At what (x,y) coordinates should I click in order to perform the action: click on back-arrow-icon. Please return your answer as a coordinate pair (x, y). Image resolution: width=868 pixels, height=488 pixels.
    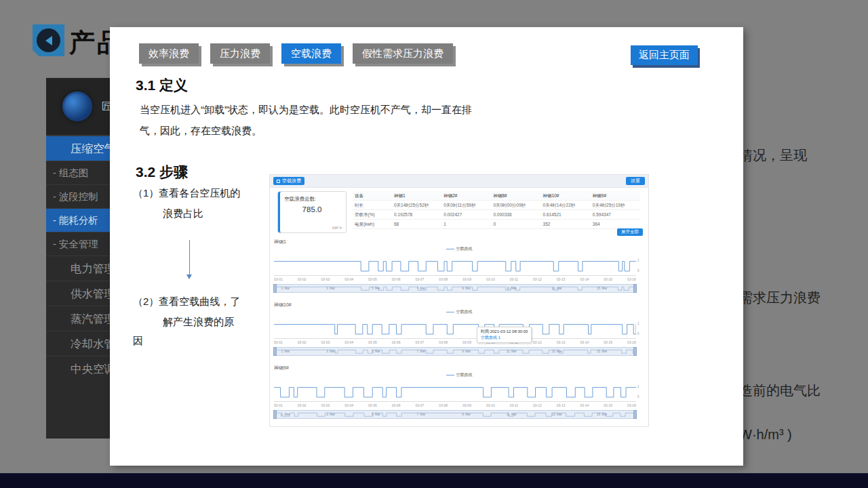
    Looking at the image, I should click on (49, 41).